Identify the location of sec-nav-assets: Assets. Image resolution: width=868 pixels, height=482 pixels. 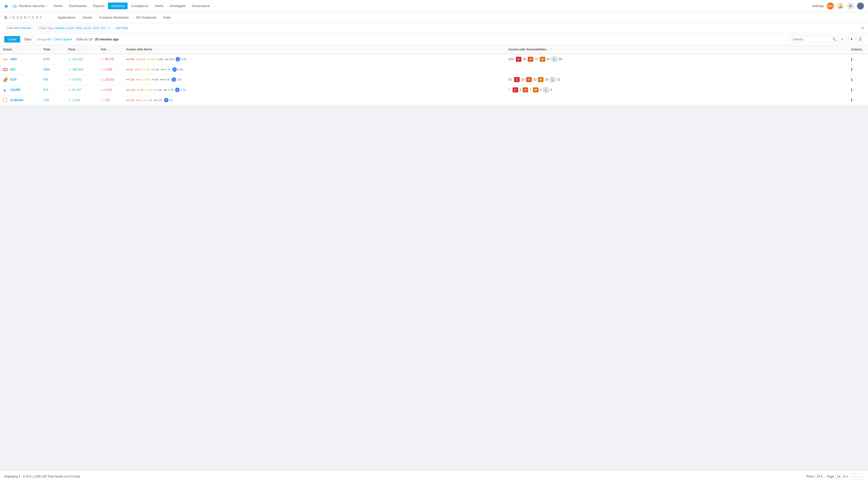
(87, 18).